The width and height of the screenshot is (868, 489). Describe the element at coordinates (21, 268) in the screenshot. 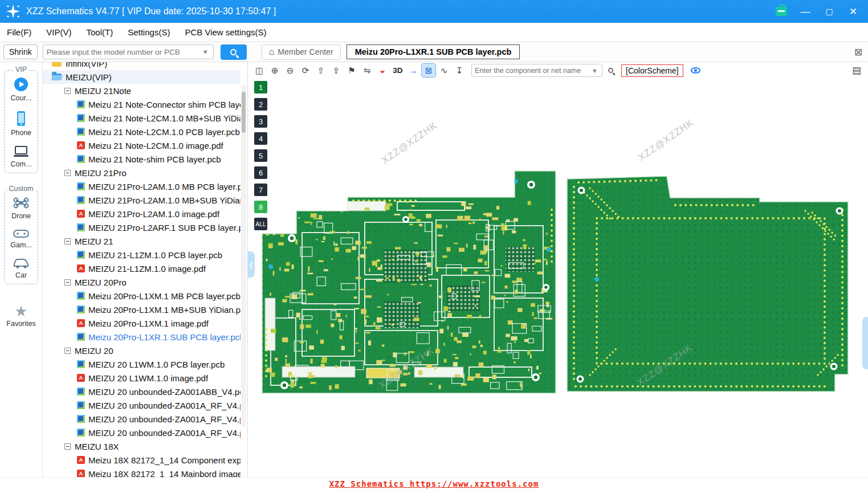

I see `sidebar-item-car: Car` at that location.